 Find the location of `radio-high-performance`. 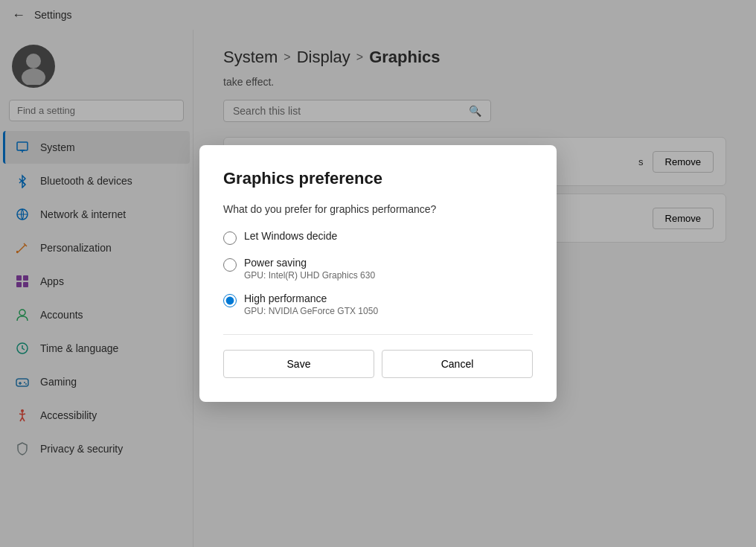

radio-high-performance is located at coordinates (230, 301).